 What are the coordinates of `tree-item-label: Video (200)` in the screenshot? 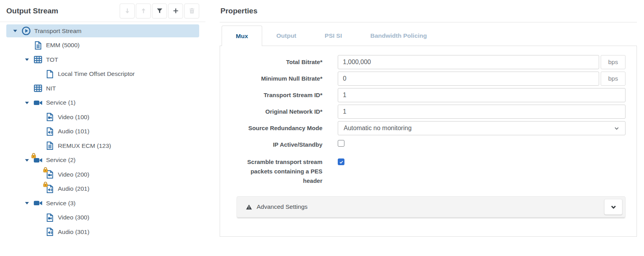 It's located at (74, 175).